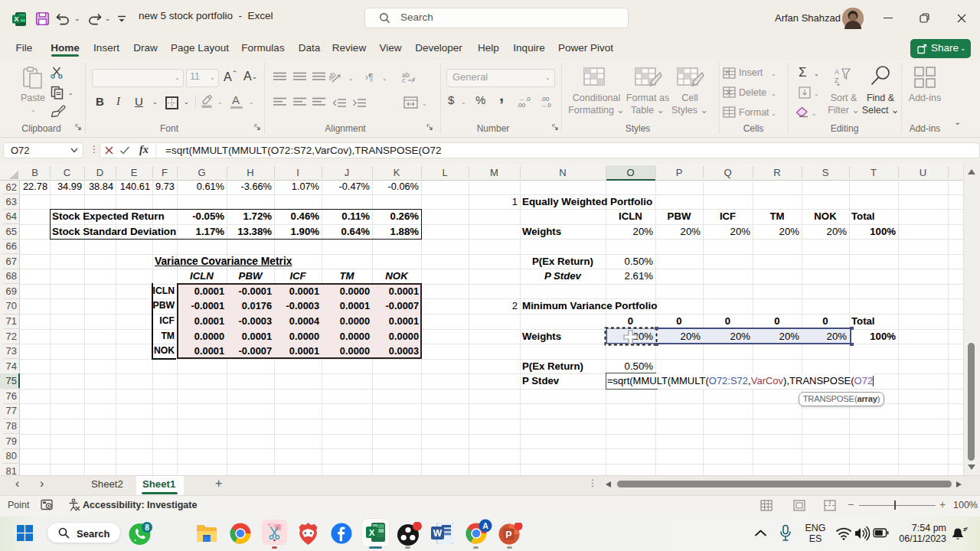 This screenshot has height=551, width=980. Describe the element at coordinates (147, 528) in the screenshot. I see `svg-text: 8` at that location.